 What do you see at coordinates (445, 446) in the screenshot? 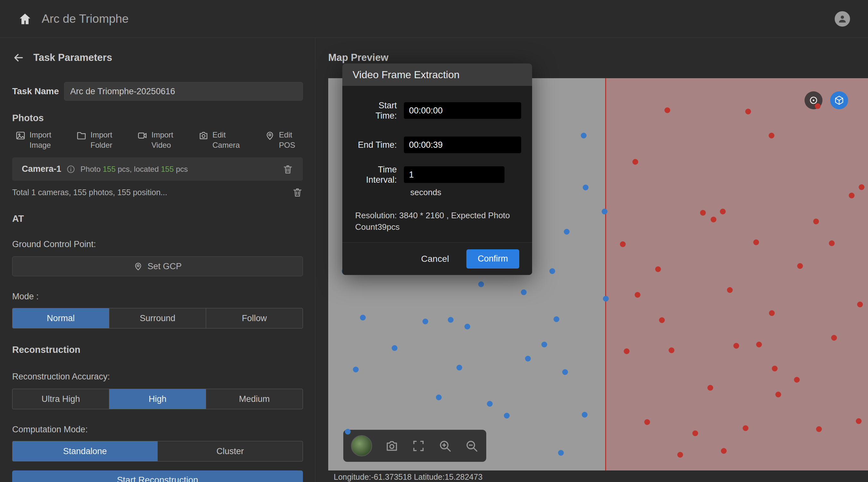
I see `zoom-in-icon` at bounding box center [445, 446].